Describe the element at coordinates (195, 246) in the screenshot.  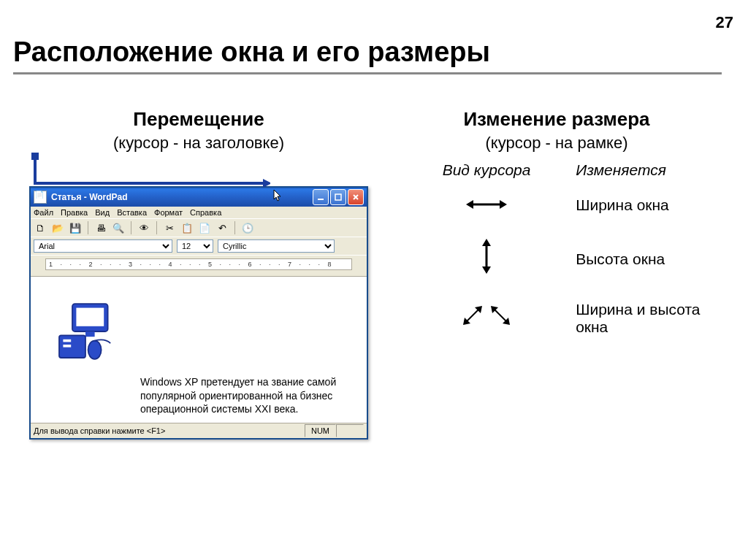
I see `font-size-select: 12` at that location.